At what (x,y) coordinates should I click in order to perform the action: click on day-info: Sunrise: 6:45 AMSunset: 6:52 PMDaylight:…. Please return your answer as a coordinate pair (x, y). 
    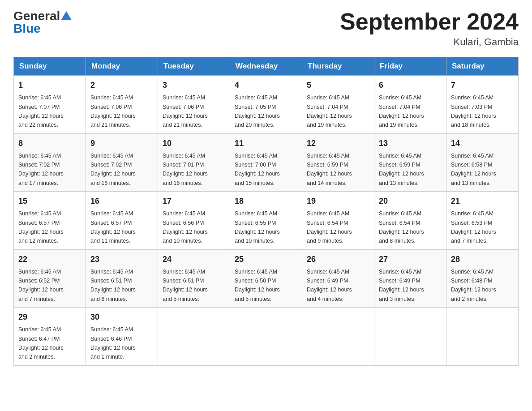
    Looking at the image, I should click on (41, 286).